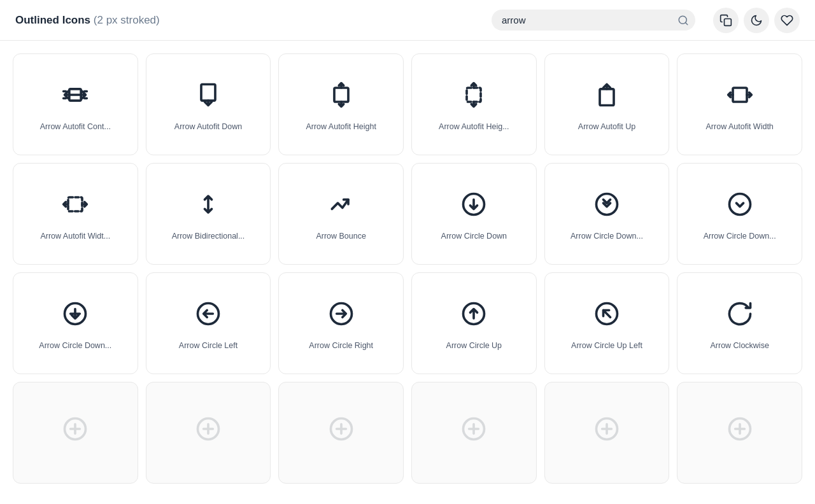 This screenshot has width=815, height=504. Describe the element at coordinates (75, 104) in the screenshot. I see `icon-card-arrow-autofit-cont: Arrow Autofit Cont...` at that location.